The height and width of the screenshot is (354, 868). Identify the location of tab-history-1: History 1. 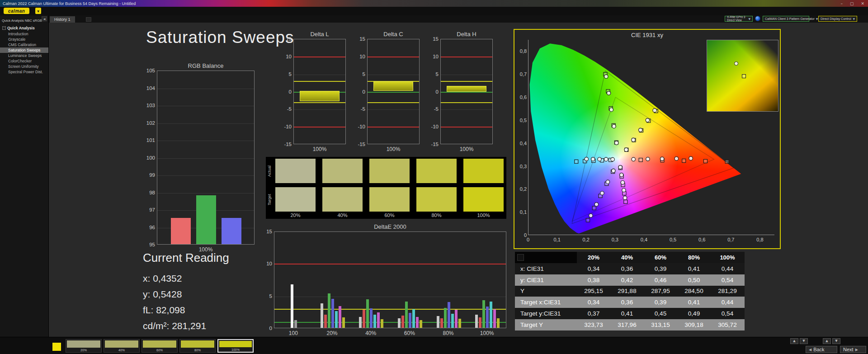
(62, 19).